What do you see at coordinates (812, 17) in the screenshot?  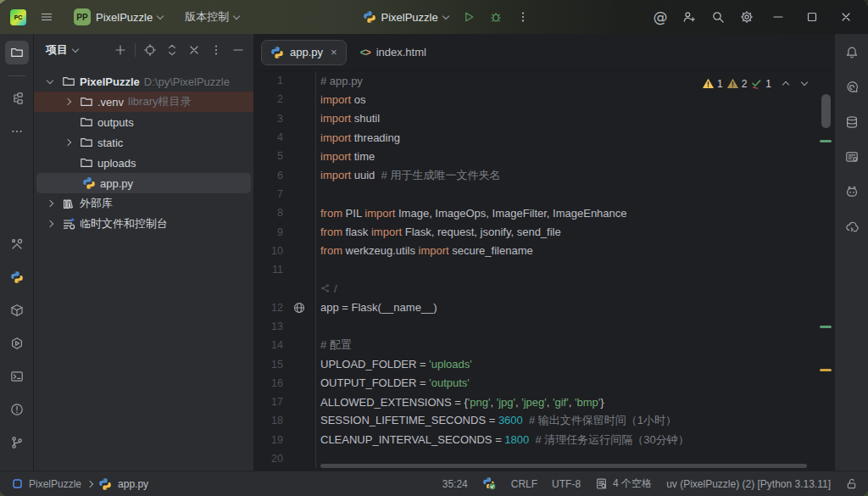 I see `maximize-button` at bounding box center [812, 17].